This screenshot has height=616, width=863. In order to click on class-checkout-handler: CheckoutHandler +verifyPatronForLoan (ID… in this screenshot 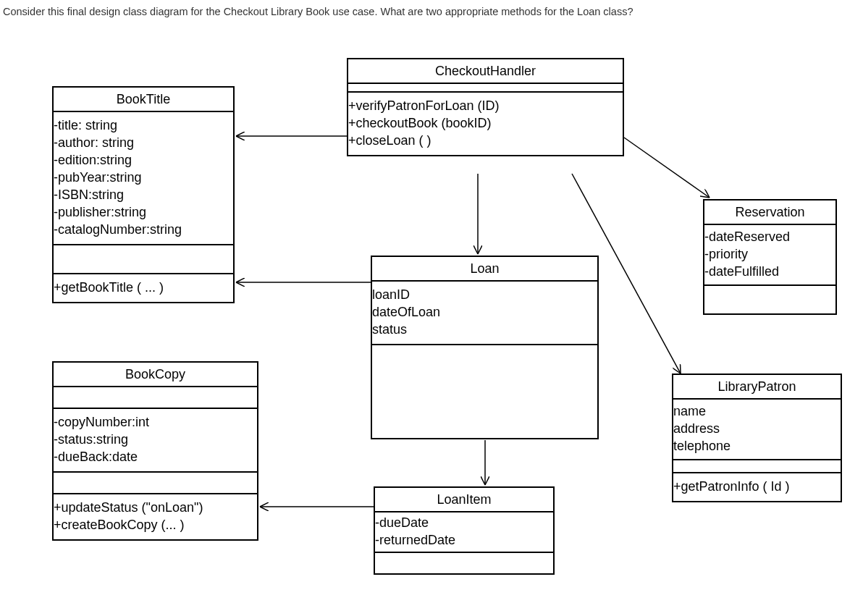, I will do `click(485, 107)`.